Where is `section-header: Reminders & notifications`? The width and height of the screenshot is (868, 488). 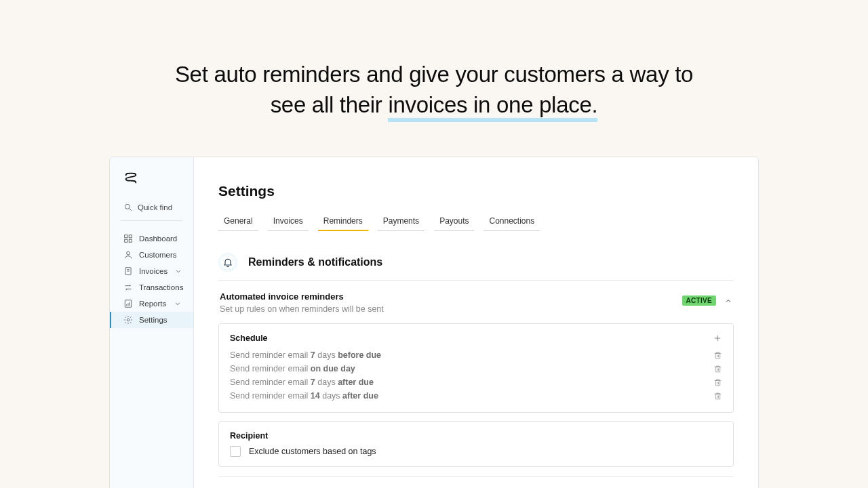 section-header: Reminders & notifications is located at coordinates (476, 267).